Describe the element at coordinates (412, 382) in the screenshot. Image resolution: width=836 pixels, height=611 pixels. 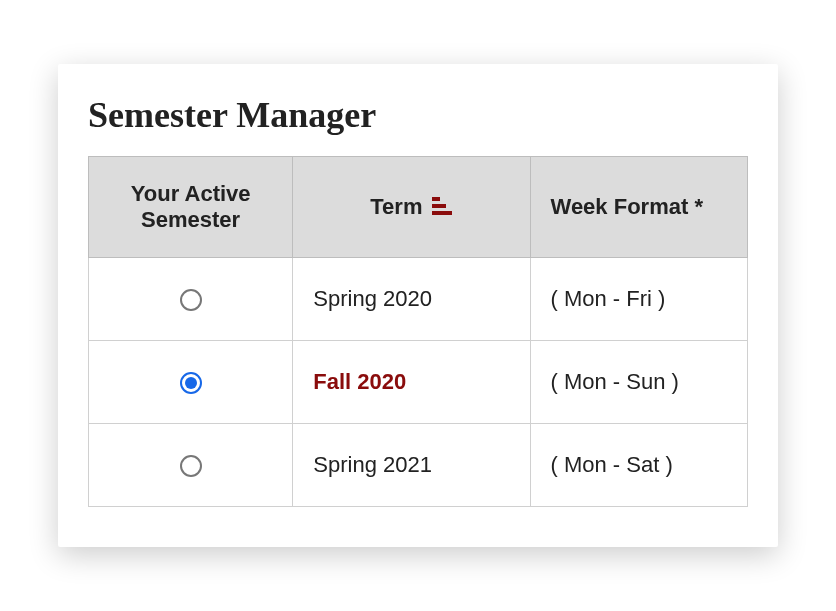
I see `term-cell: Fall 2020` at that location.